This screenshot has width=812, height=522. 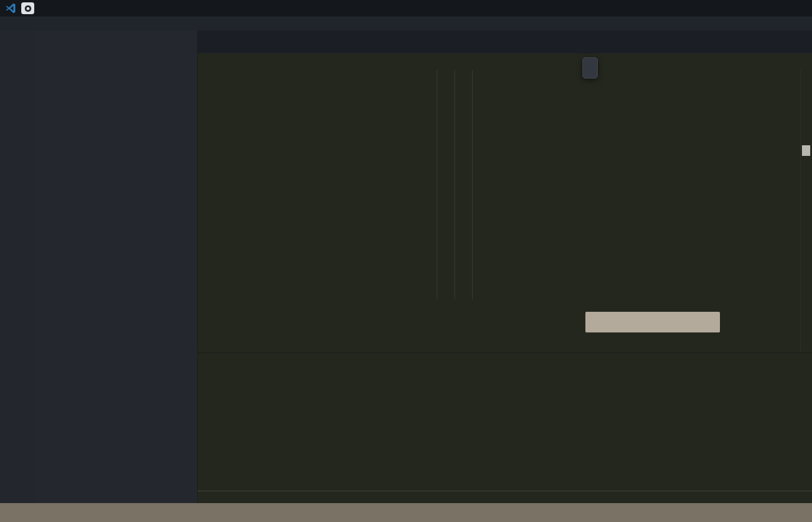 What do you see at coordinates (116, 41) in the screenshot?
I see `sidebar-header` at bounding box center [116, 41].